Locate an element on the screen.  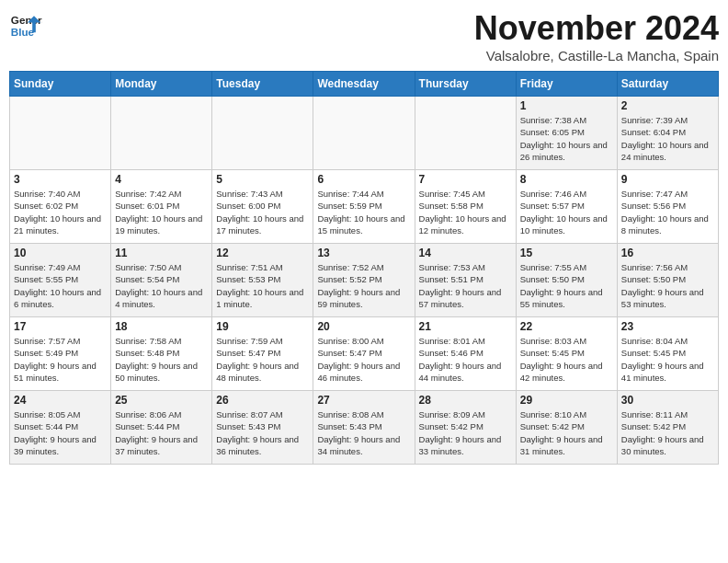
day-number: 25 is located at coordinates (162, 400).